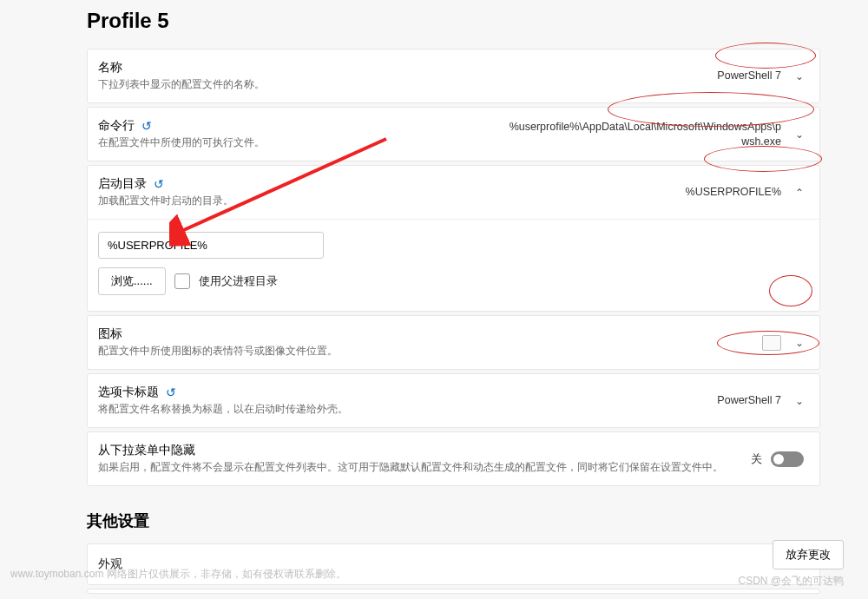 Image resolution: width=868 pixels, height=599 pixels. I want to click on name-desc: 下拉列表中显示的配置文件的名称。, so click(408, 85).